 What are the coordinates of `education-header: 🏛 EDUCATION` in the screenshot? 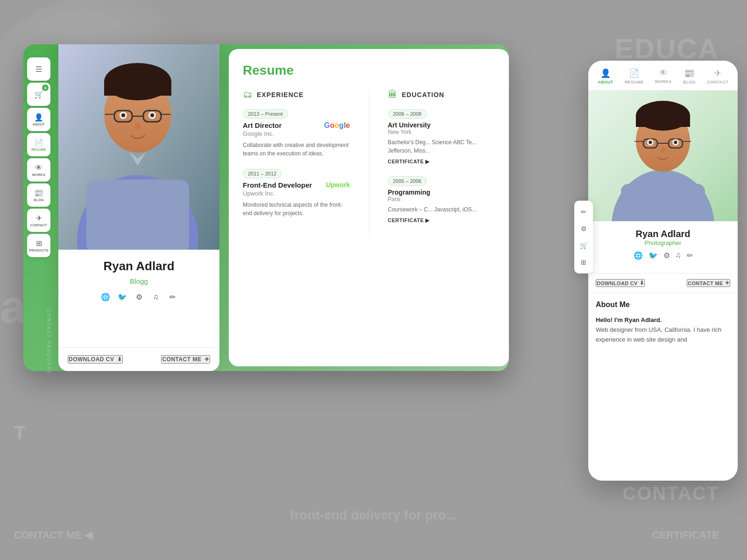 It's located at (442, 94).